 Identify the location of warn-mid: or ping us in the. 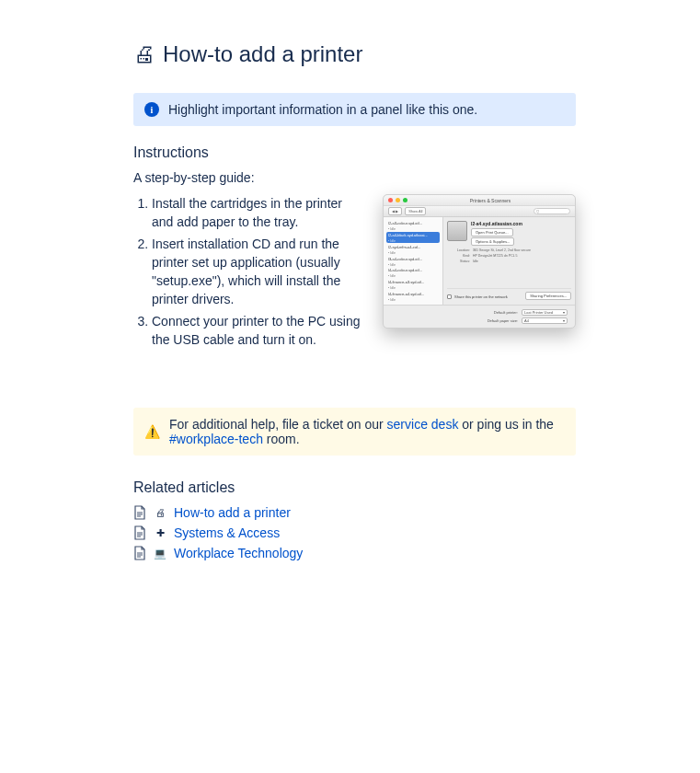
(506, 424).